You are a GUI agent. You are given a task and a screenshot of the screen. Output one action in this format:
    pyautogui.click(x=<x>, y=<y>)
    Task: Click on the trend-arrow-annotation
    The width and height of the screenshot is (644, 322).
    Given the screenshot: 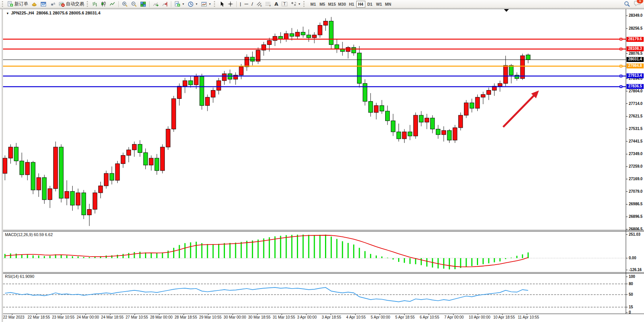 What is the action you would take?
    pyautogui.click(x=521, y=109)
    